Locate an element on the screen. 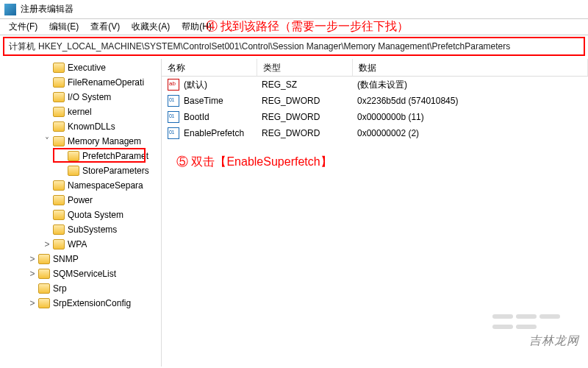  cell-name: (默认) is located at coordinates (223, 85).